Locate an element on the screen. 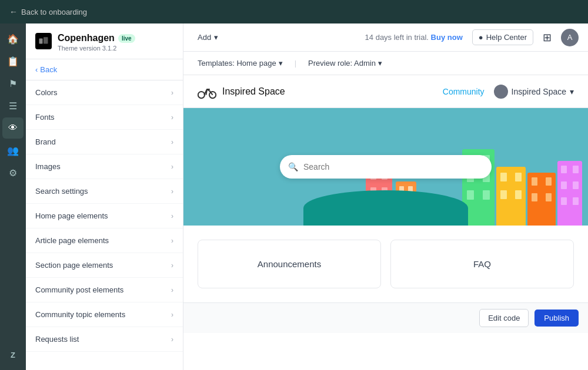 This screenshot has width=588, height=370. toolbar: Add ▾ 14 days left in trial. Buy now ● H… is located at coordinates (386, 38).